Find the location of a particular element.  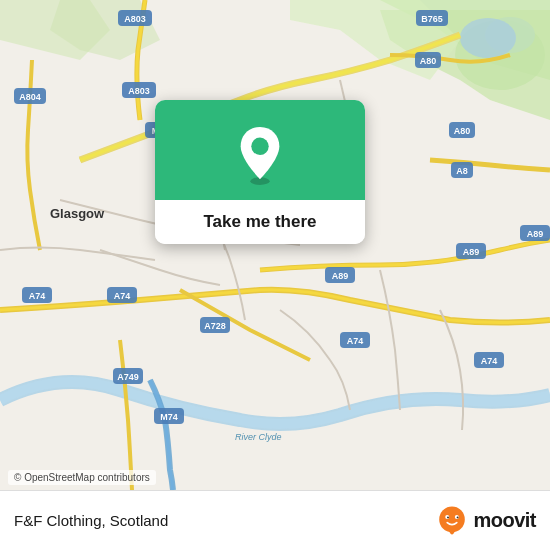

svg-text: A749 is located at coordinates (128, 377).